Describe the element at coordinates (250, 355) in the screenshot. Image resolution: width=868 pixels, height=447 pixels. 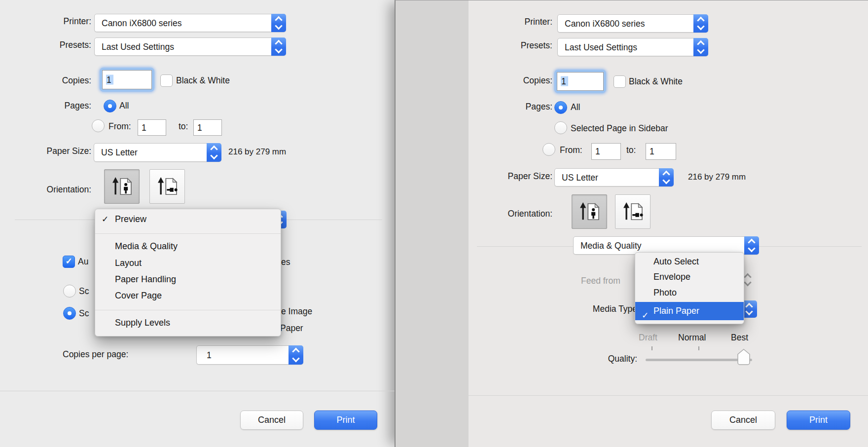
I see `copies-per-page-select: 1` at that location.